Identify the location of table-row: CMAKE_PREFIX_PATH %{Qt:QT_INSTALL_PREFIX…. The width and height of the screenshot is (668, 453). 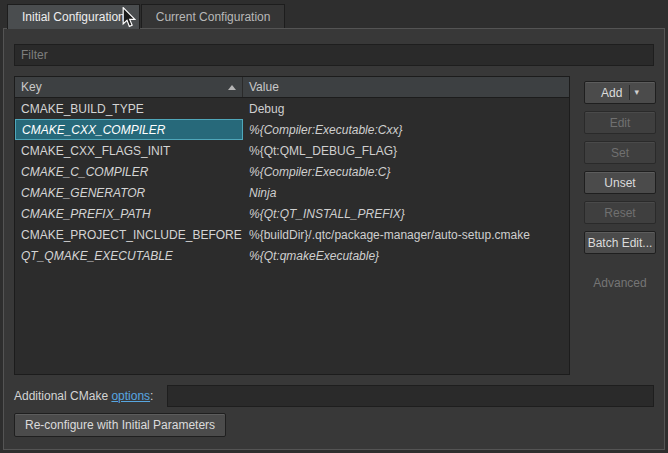
(292, 214).